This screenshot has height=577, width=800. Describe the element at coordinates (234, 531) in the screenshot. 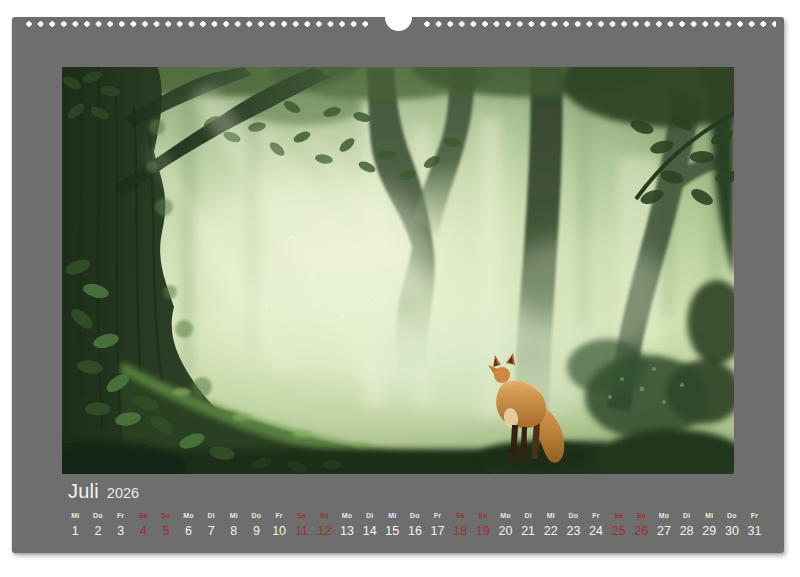

I see `day-number: 8` at that location.